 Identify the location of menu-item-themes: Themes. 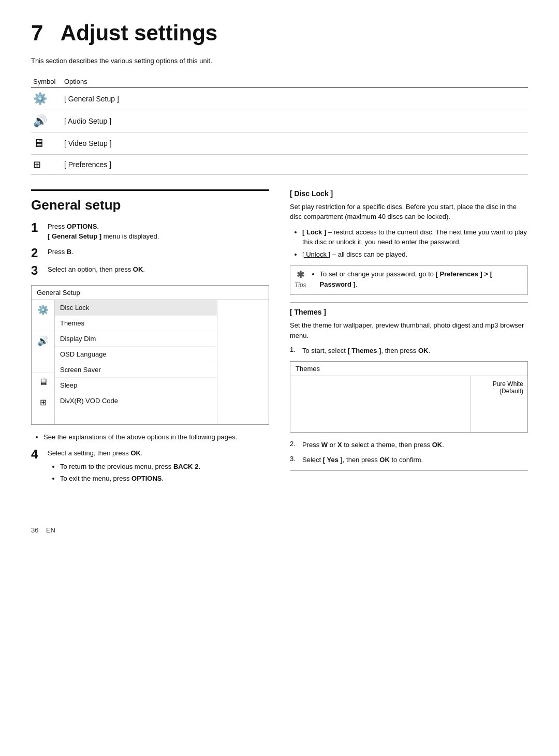
(136, 323).